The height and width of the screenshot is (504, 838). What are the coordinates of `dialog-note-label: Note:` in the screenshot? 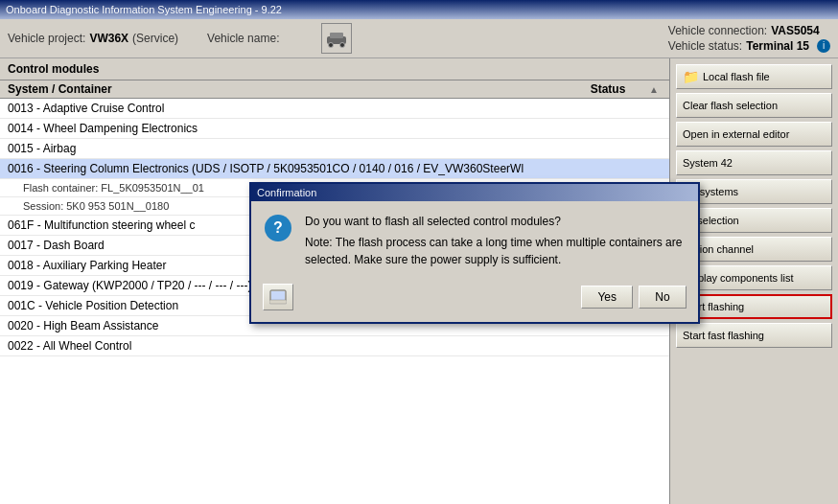 It's located at (318, 242).